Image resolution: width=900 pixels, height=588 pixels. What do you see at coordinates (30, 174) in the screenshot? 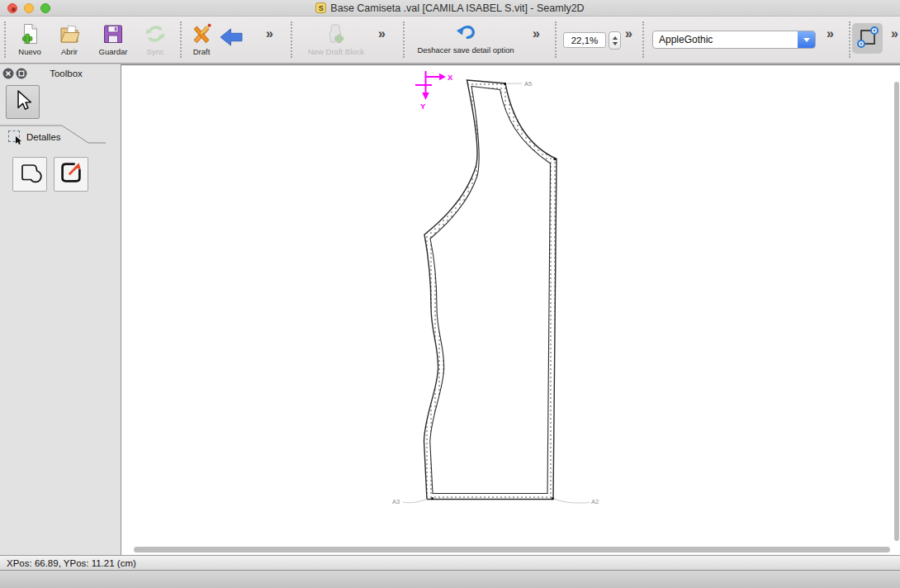
I see `piece-shape-icon` at bounding box center [30, 174].